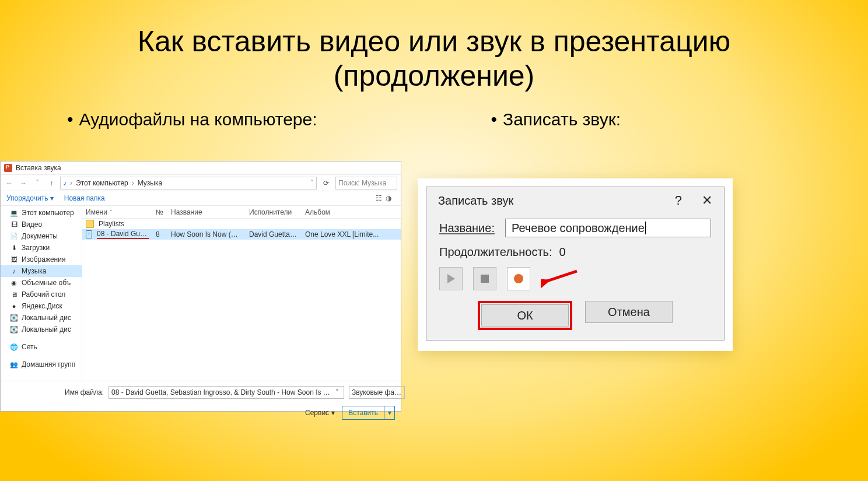 The width and height of the screenshot is (868, 481). I want to click on ok-highlight: ОК, so click(525, 315).